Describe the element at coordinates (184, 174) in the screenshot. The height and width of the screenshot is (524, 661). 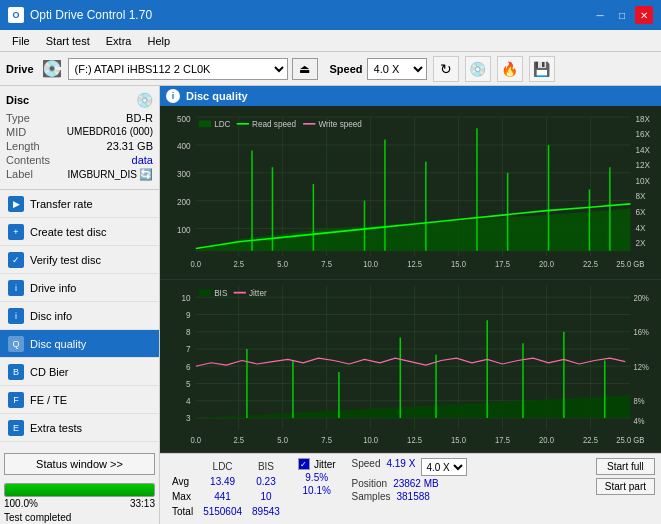
I see `svg-text: 300` at that location.